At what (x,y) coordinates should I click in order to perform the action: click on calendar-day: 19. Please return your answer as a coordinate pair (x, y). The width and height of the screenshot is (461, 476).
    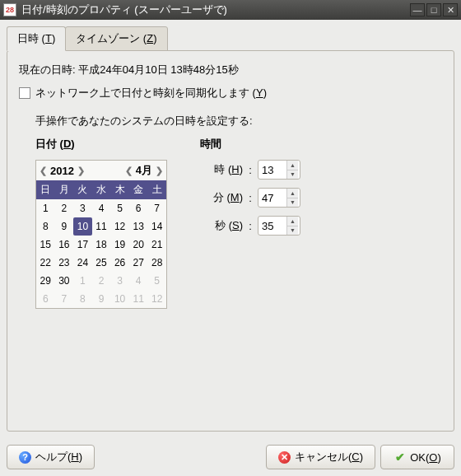
    Looking at the image, I should click on (120, 245).